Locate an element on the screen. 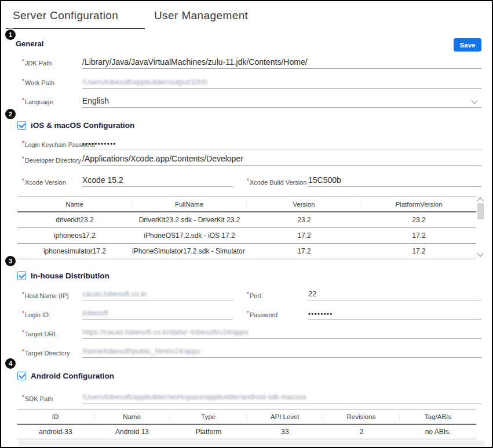  column-header: Revisions is located at coordinates (361, 417).